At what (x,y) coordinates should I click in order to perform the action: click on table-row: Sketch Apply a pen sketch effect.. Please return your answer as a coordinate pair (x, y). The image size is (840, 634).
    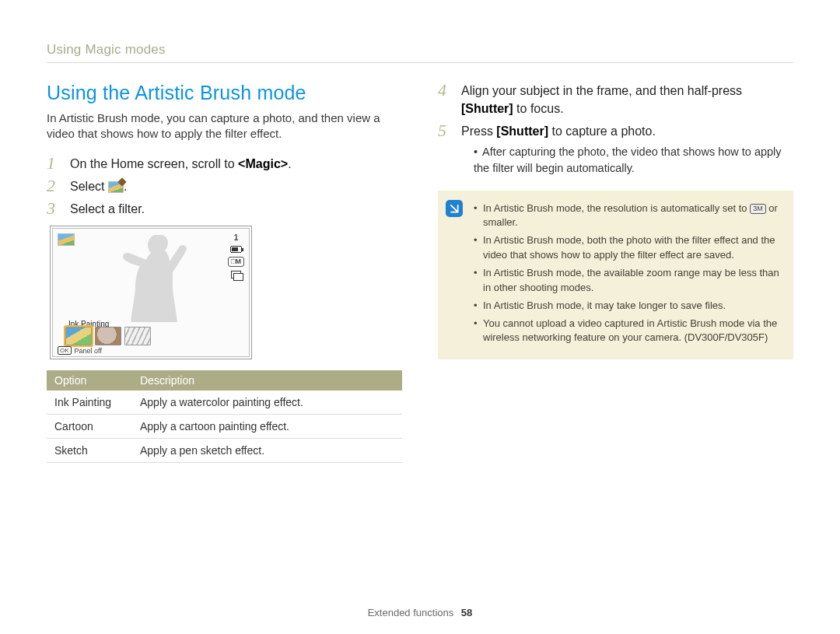
    Looking at the image, I should click on (224, 451).